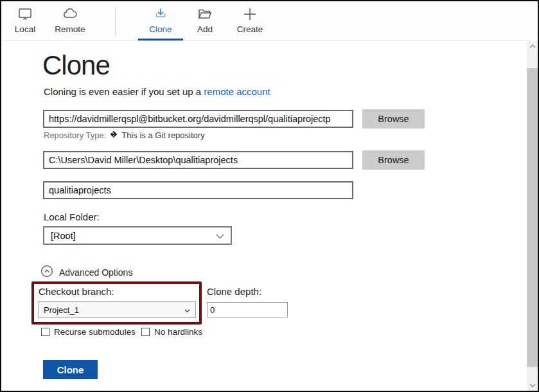 This screenshot has height=392, width=539. What do you see at coordinates (157, 91) in the screenshot?
I see `subtitle: Cloning is even easier if you set up a r…` at bounding box center [157, 91].